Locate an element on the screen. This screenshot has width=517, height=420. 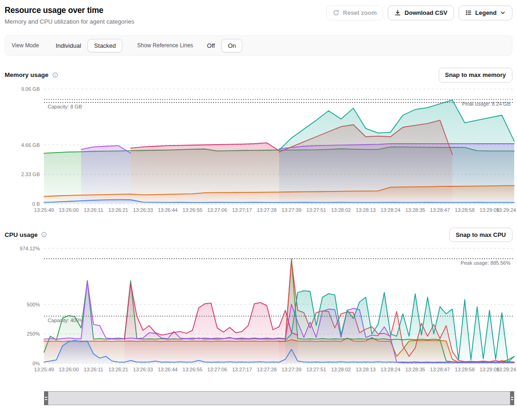
controls-bar: View Mode Individual Stacked Show Refere… is located at coordinates (258, 45).